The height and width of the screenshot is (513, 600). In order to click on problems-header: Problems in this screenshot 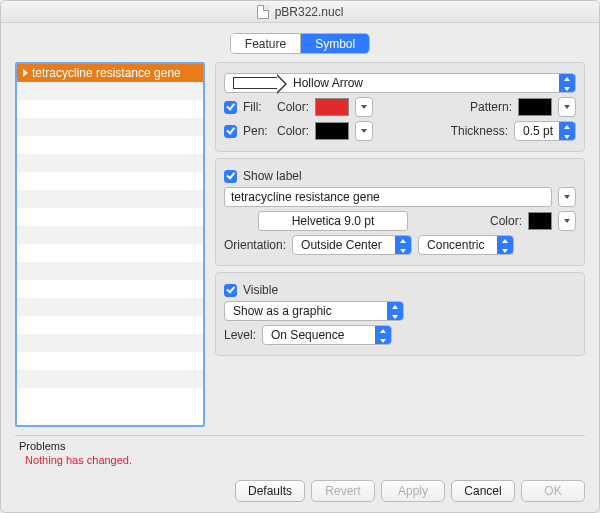, I will do `click(301, 446)`.